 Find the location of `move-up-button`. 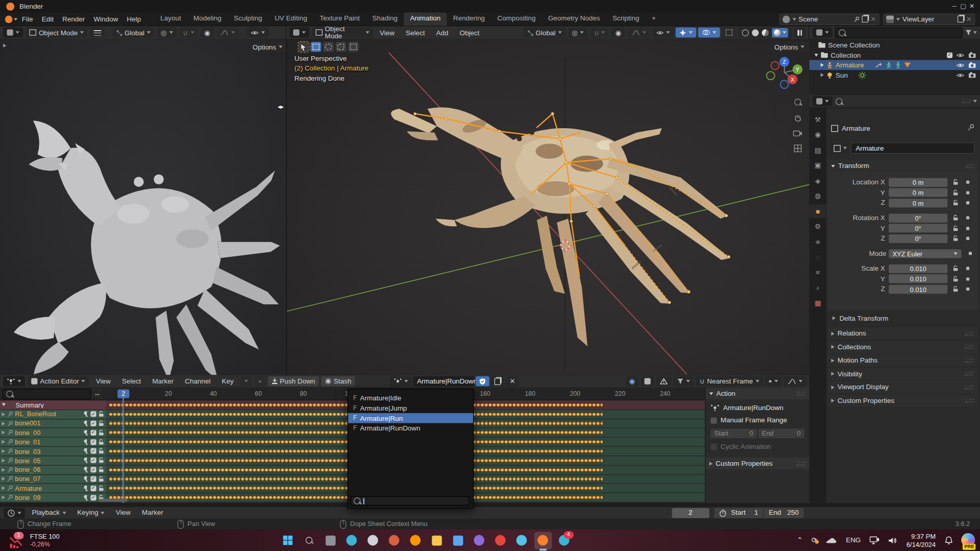

move-up-button is located at coordinates (260, 381).